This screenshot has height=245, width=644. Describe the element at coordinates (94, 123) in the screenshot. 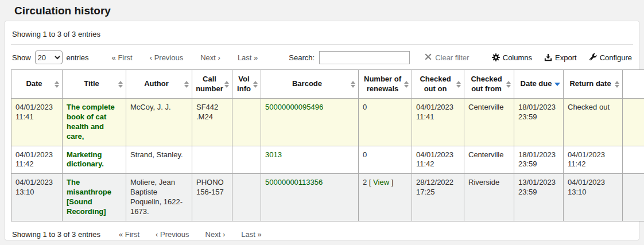

I see `cell-title: The complete book of cat health and care…` at that location.